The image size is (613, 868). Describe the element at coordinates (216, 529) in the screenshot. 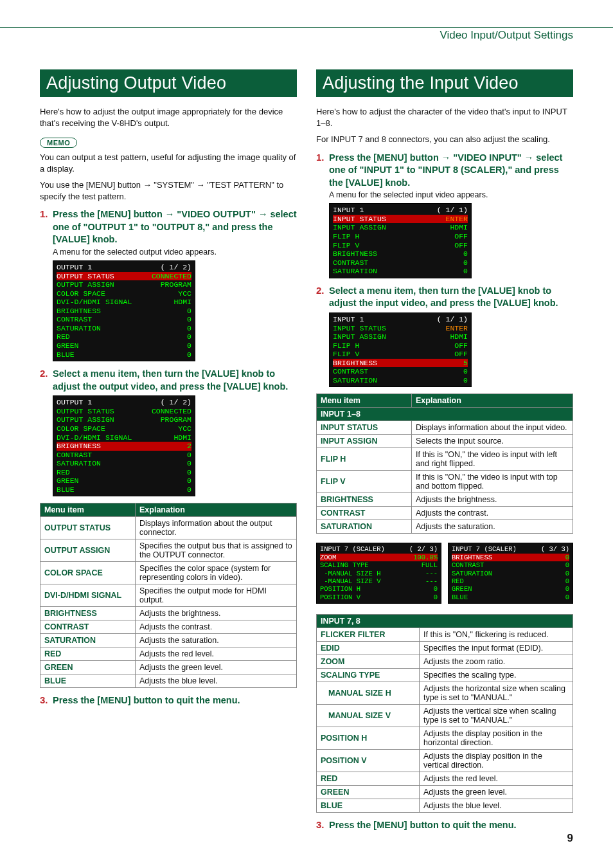

I see `explanation-cell: Displays information about the output co…` at that location.